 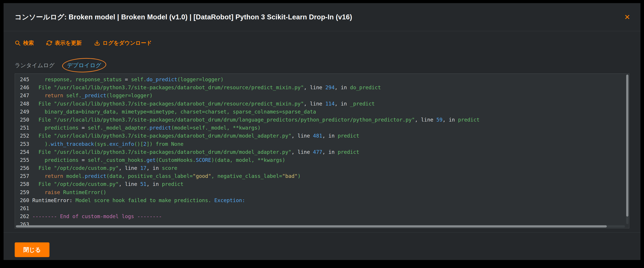 I want to click on line-number: 262, so click(x=22, y=216).